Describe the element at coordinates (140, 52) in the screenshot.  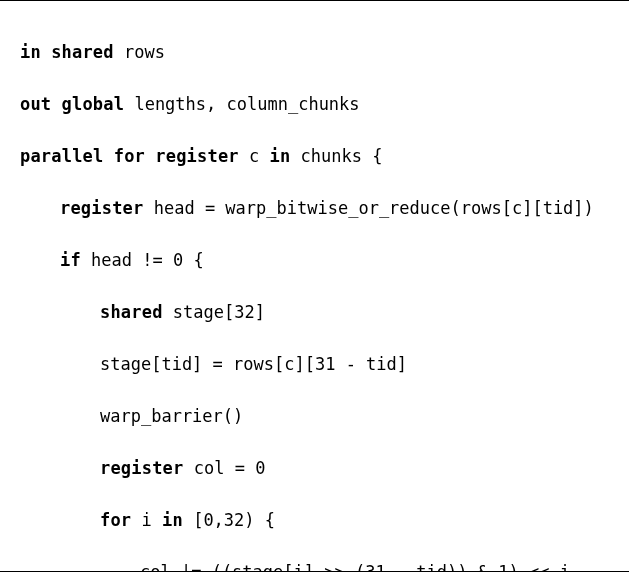
I see `code-text: rows` at that location.